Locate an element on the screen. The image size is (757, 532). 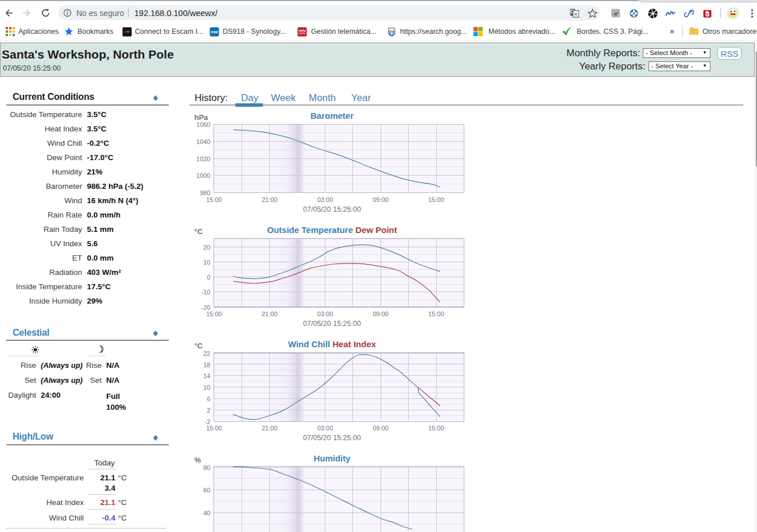
svg-text: hPa is located at coordinates (202, 117).